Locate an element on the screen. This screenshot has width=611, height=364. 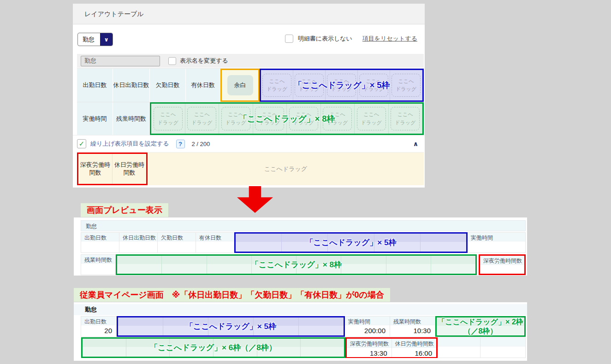
annotation-green-box: ここへドラッグ ここへドラッグ ここへドラッグ ここへドラッグ ここへドラッグ … is located at coordinates (287, 119).